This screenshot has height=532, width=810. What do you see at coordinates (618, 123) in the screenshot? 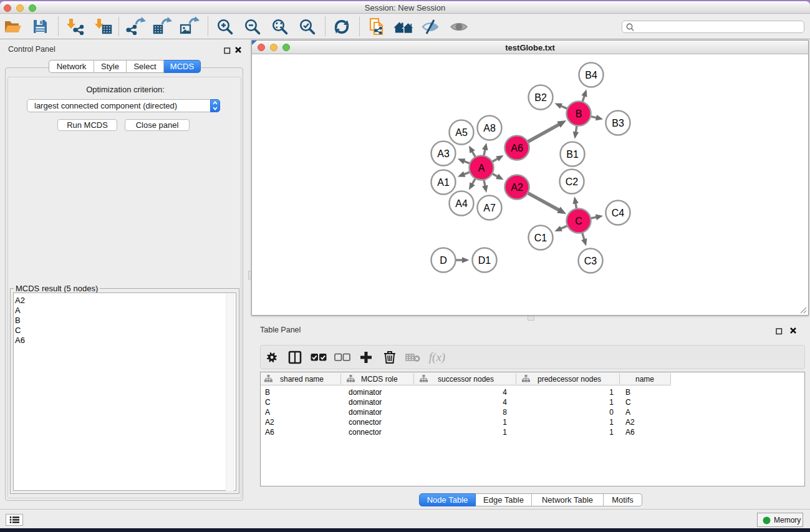
I see `svg-text: B3` at bounding box center [618, 123].